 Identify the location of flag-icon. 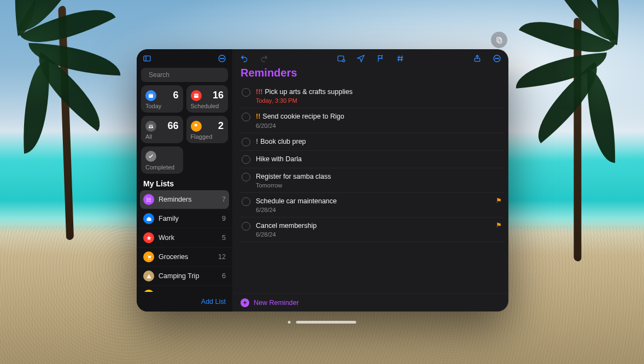
(196, 126).